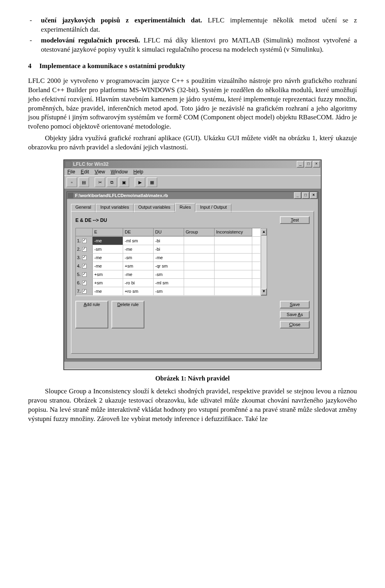  Describe the element at coordinates (199, 45) in the screenshot. I see `bullet-text: modelování regulačních procesů. LFLC má …` at that location.